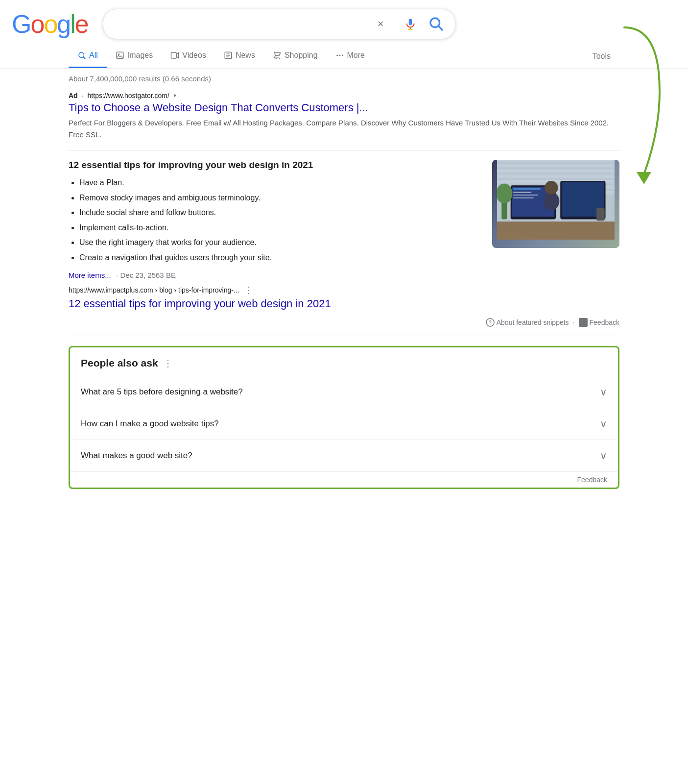 This screenshot has height=784, width=688. Describe the element at coordinates (175, 55) in the screenshot. I see `videos-icon` at that location.